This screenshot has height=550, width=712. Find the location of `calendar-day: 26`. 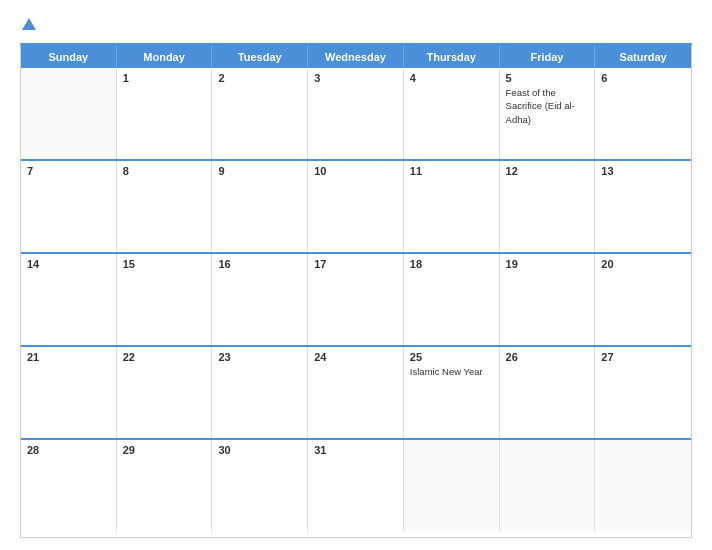

calendar-day: 26 is located at coordinates (548, 392).